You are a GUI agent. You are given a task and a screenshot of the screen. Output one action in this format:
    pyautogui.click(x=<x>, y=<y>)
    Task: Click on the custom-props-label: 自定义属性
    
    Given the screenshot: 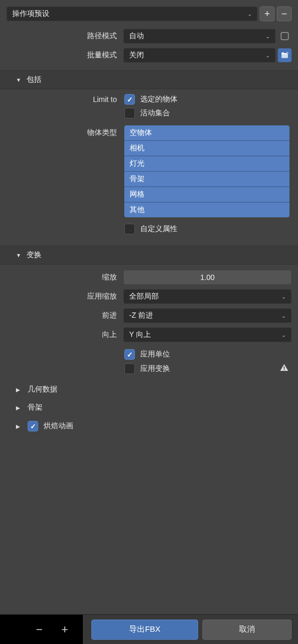 What is the action you would take?
    pyautogui.click(x=216, y=229)
    